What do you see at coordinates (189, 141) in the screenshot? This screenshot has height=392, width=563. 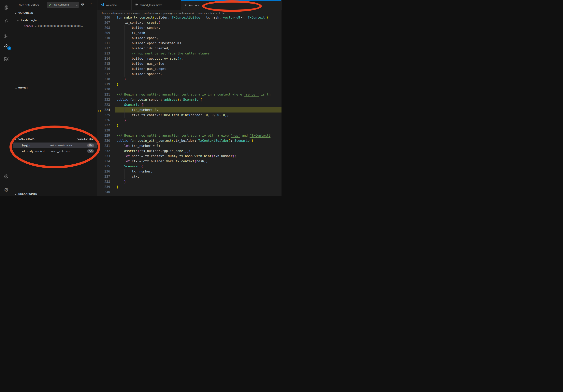 I see `code-line-230: 230public fun begin_with_context(ctx_bui…` at bounding box center [189, 141].